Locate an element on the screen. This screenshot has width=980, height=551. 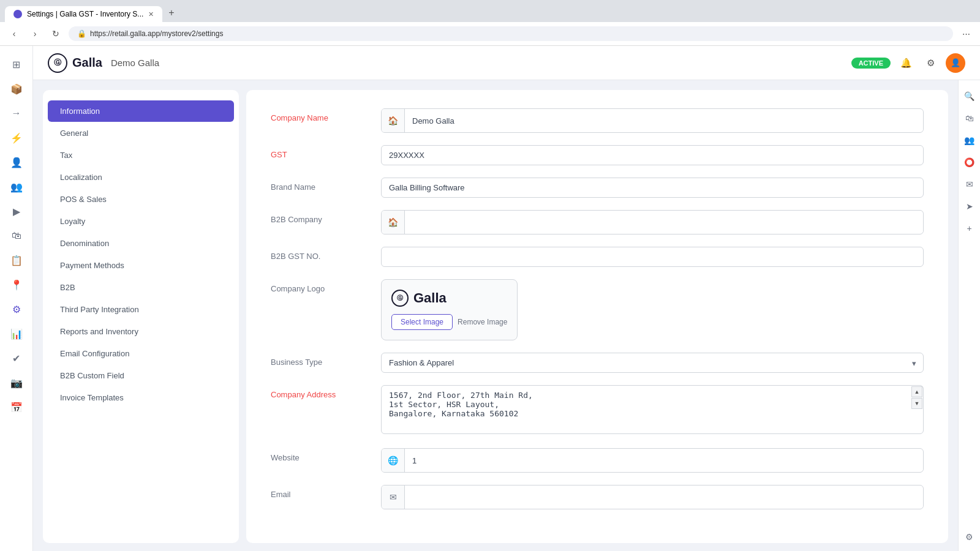
sidebar-item-tax: Tax is located at coordinates (141, 156).